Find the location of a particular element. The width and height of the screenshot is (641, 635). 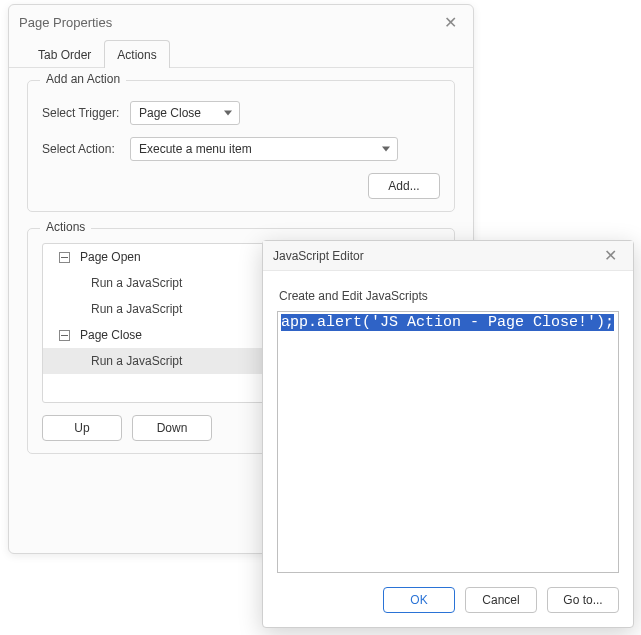

cancel-button: Cancel is located at coordinates (501, 600).